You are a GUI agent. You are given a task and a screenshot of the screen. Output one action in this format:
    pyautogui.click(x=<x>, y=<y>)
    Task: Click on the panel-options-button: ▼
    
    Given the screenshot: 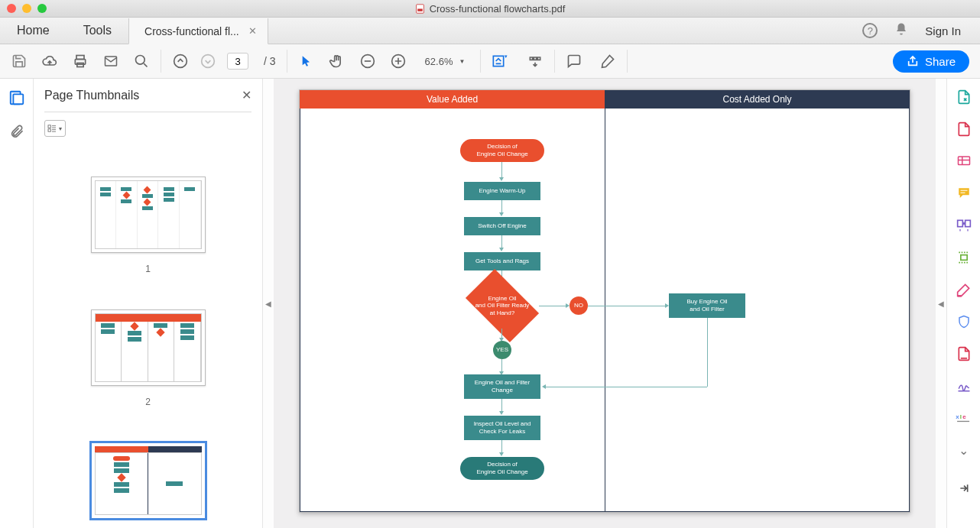 What is the action you would take?
    pyautogui.click(x=55, y=128)
    